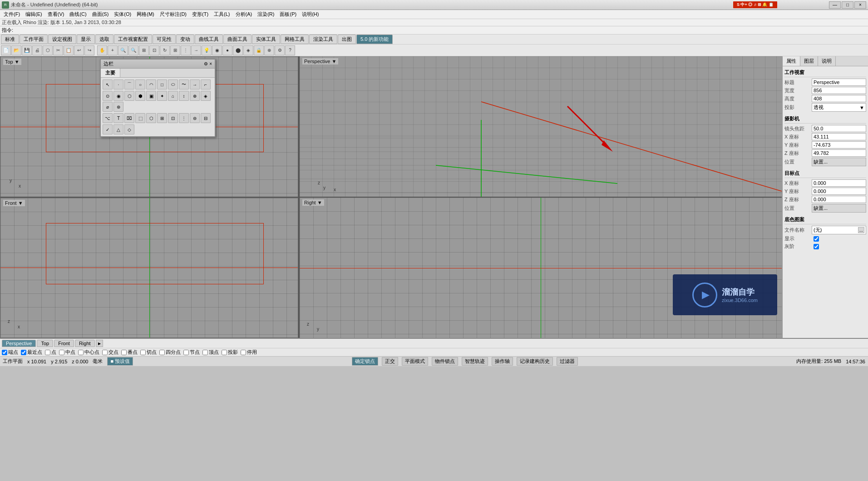 This screenshot has width=868, height=481. What do you see at coordinates (89, 352) in the screenshot?
I see `snap-center: 中心点` at bounding box center [89, 352].